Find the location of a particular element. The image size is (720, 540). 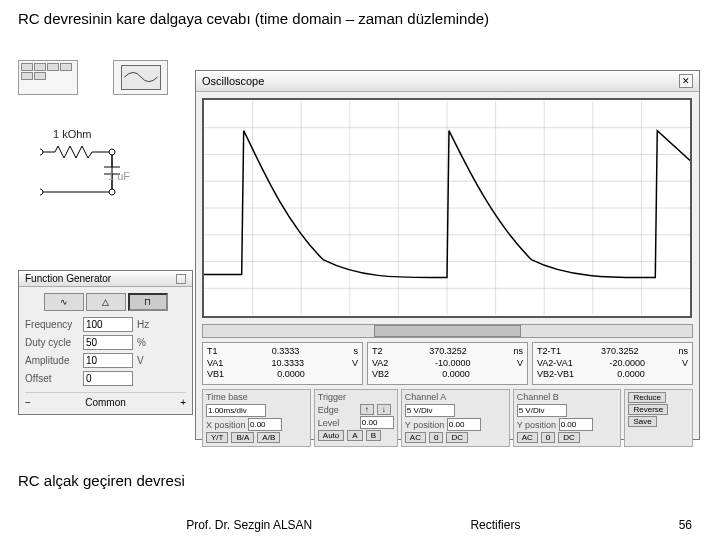

mode-ab: A/B is located at coordinates (268, 438).